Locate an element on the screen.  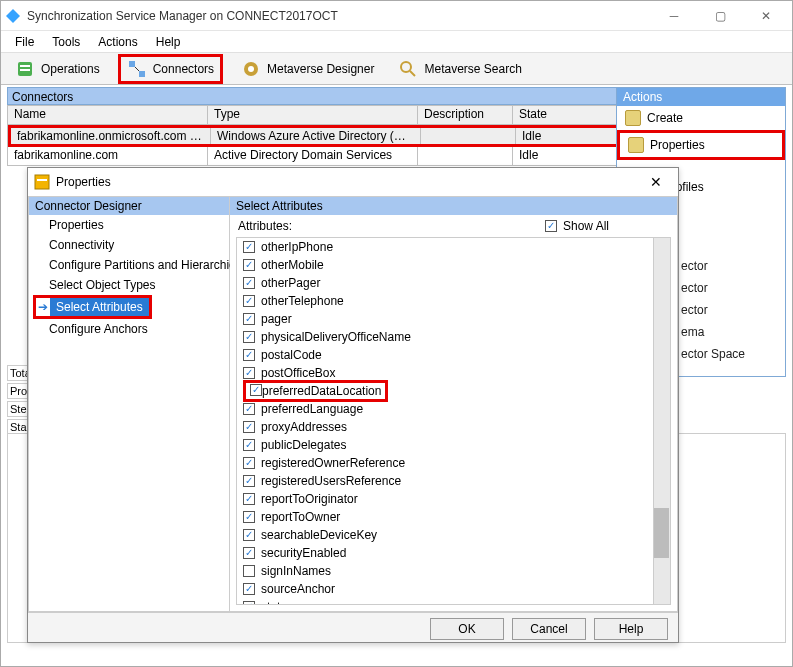
attribute-row: sourceAnchor is located at coordinates (454, 589).